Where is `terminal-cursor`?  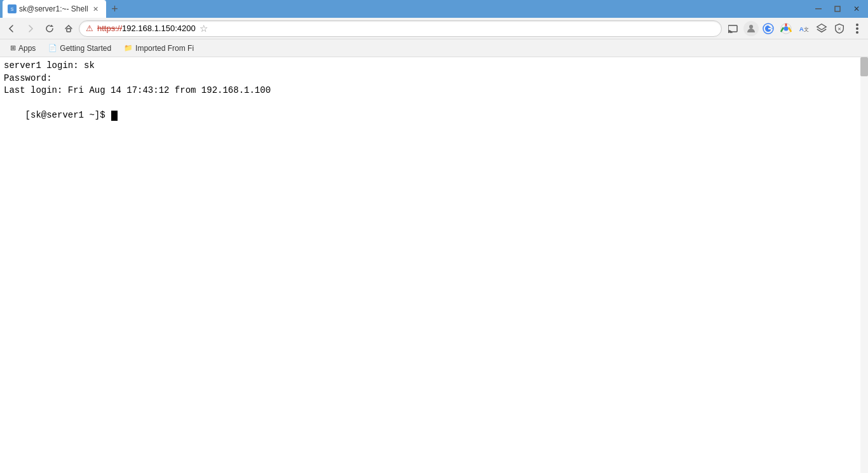
terminal-cursor is located at coordinates (114, 116).